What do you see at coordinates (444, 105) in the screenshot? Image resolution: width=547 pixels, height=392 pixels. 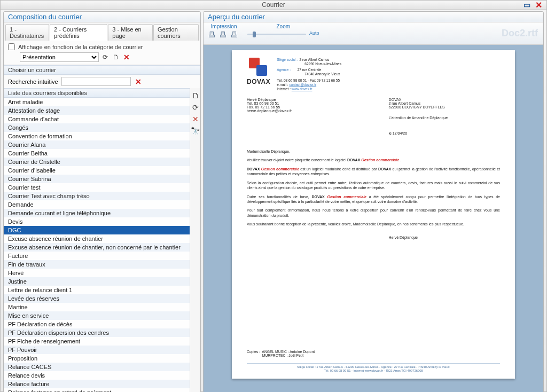 I see `recipient-block: DOVAX 2 rue Albert Camus 622900 BOUVIGNY…` at bounding box center [444, 105].